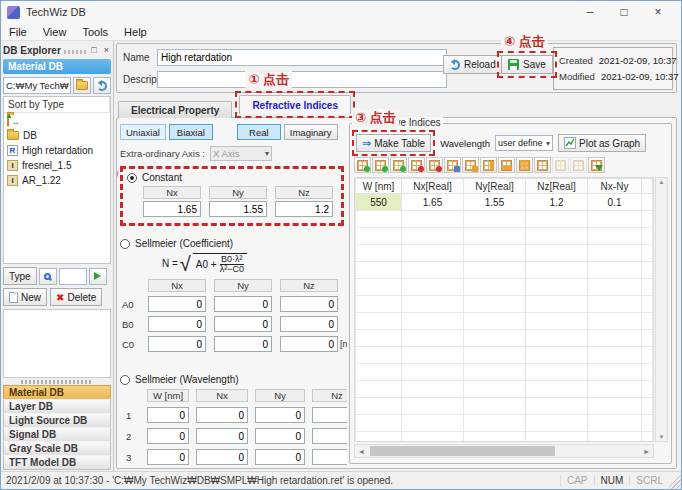 The image size is (682, 490). What do you see at coordinates (330, 415) in the screenshot?
I see `wave1-nz-input` at bounding box center [330, 415].